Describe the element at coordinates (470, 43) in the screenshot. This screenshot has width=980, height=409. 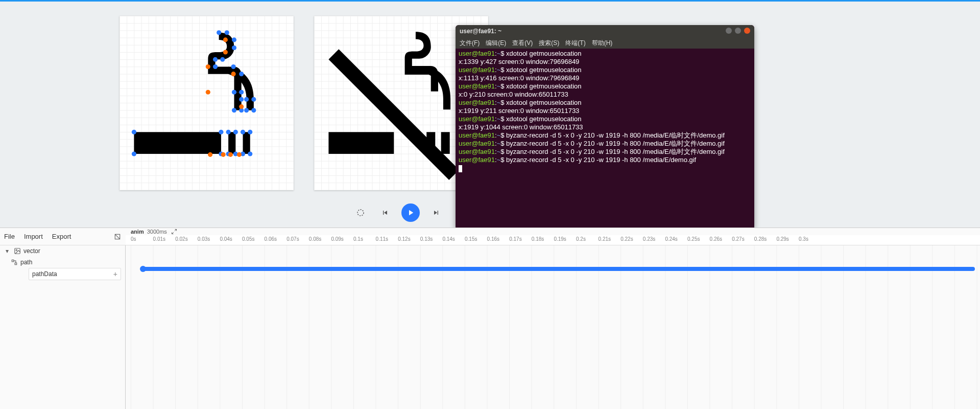
I see `menu-file: 文件(F)` at that location.